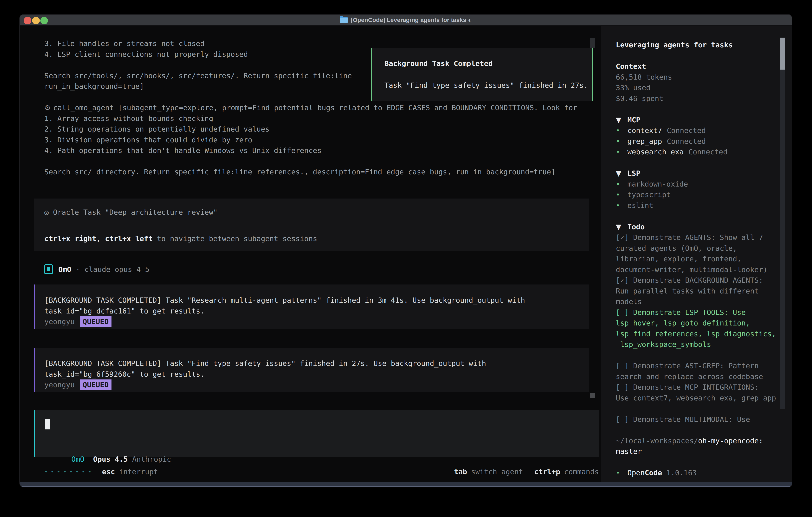 The image size is (812, 517). Describe the element at coordinates (700, 312) in the screenshot. I see `todo-active-line: [ ] Demonstrate LSP TOOLS: Use` at that location.